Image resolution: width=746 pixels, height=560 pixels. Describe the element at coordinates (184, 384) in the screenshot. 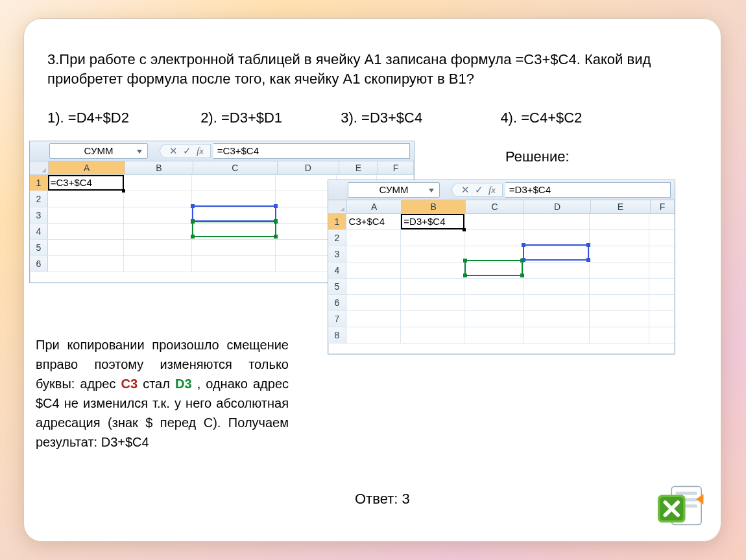

I see `new-ref: D3` at that location.